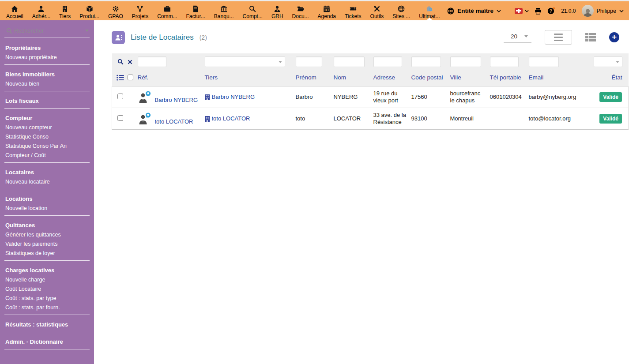 This screenshot has height=364, width=629. What do you see at coordinates (47, 84) in the screenshot?
I see `sidebar-link: Nouveau bien` at bounding box center [47, 84].